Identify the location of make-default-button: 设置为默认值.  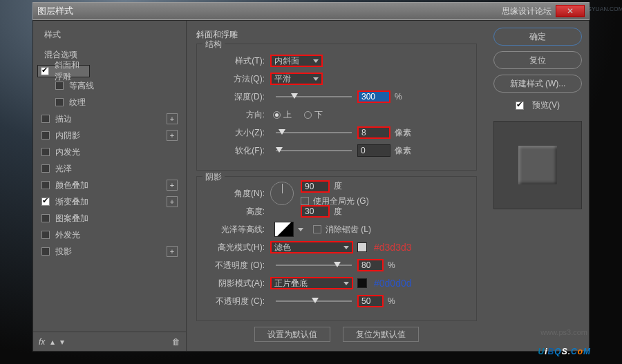
(292, 334).